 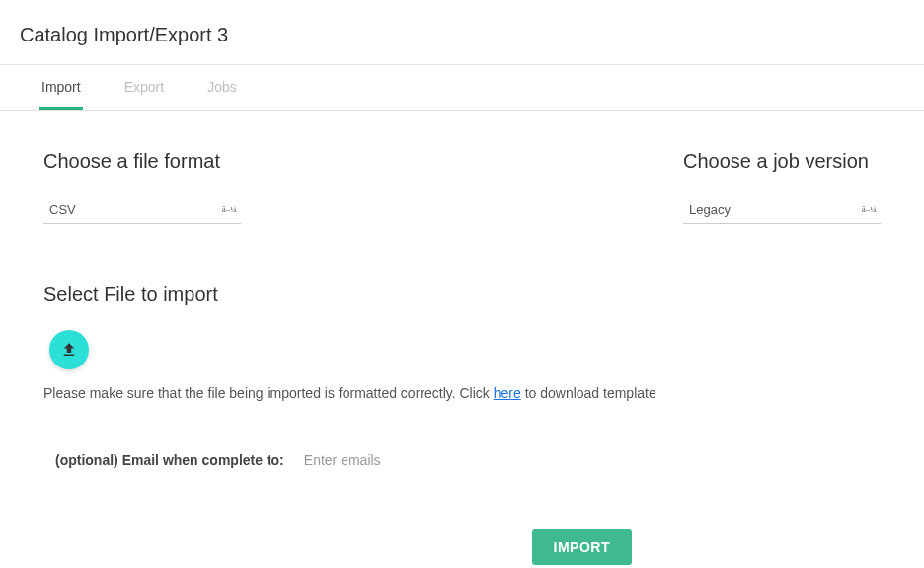 What do you see at coordinates (782, 162) in the screenshot?
I see `job-version-heading: Choose a job version` at bounding box center [782, 162].